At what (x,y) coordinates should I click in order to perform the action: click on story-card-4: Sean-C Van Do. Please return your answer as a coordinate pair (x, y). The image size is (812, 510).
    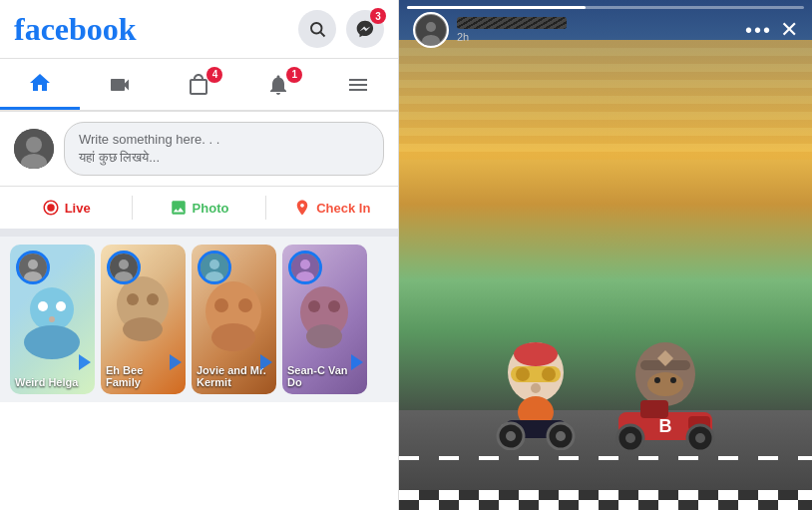
    Looking at the image, I should click on (325, 319).